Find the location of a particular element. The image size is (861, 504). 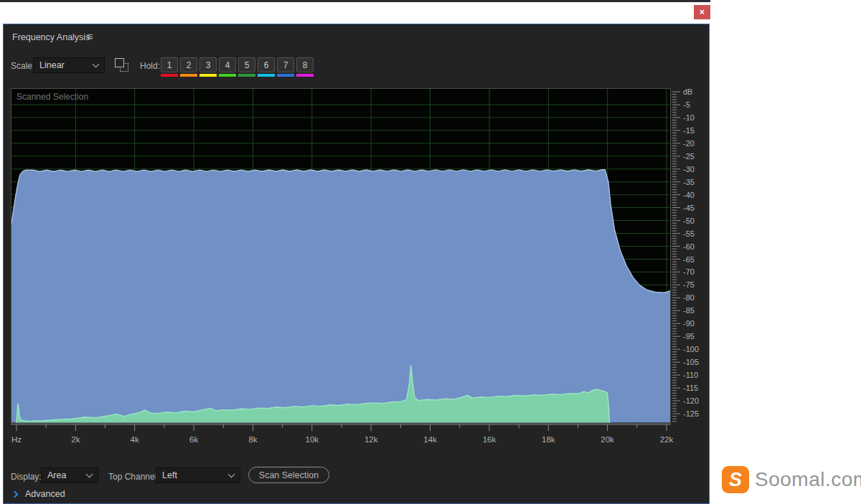

svg-text: -120 is located at coordinates (691, 401).